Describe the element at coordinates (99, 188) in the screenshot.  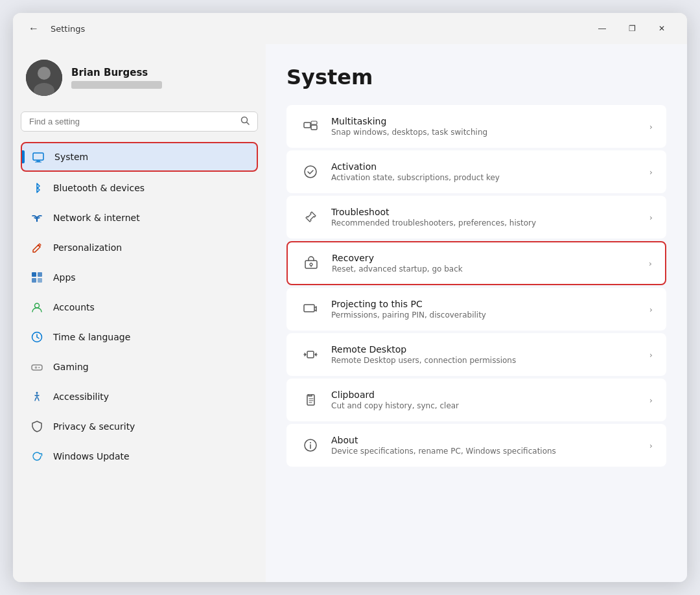
I see `sidebar-item-bluetooth-label: Bluetooth & devices` at that location.